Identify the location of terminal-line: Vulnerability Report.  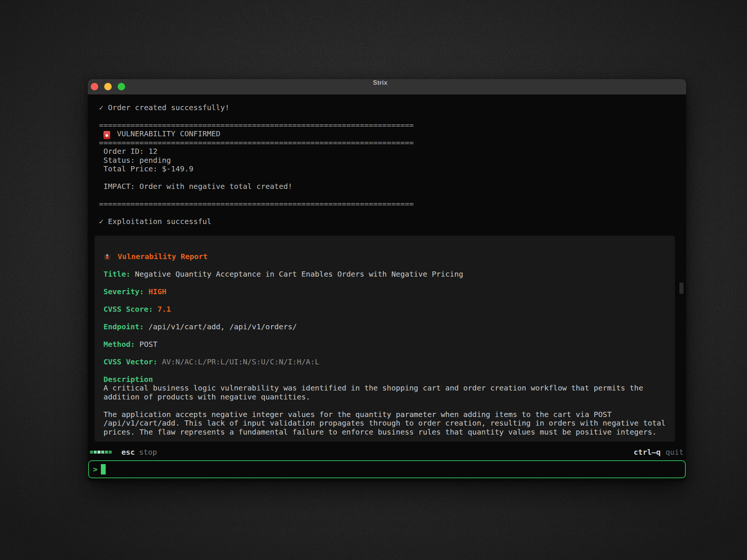
(389, 257).